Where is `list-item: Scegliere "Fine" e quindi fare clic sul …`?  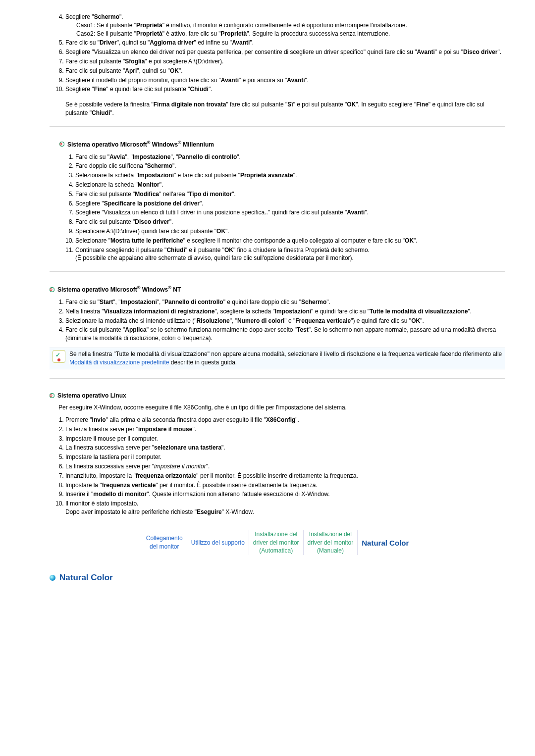 list-item: Scegliere "Fine" e quindi fare clic sul … is located at coordinates (285, 101).